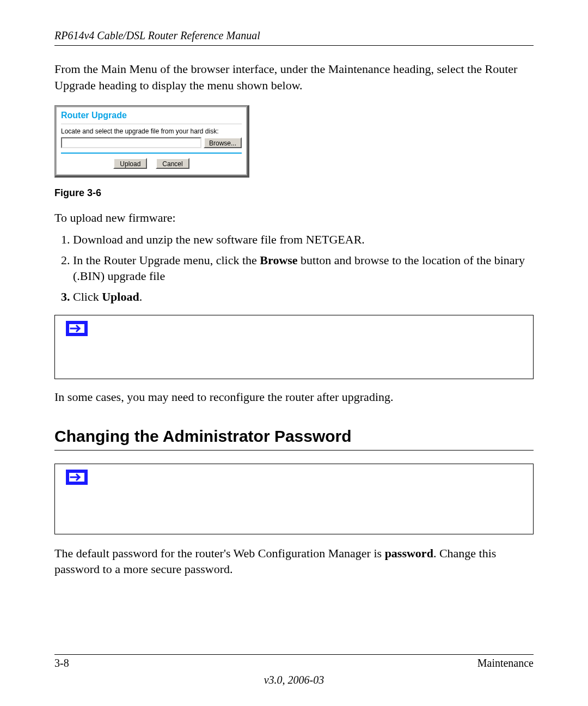 The width and height of the screenshot is (588, 706). What do you see at coordinates (152, 142) in the screenshot?
I see `router-upgrade-panel: Router Upgrade Locate and select the upg…` at bounding box center [152, 142].